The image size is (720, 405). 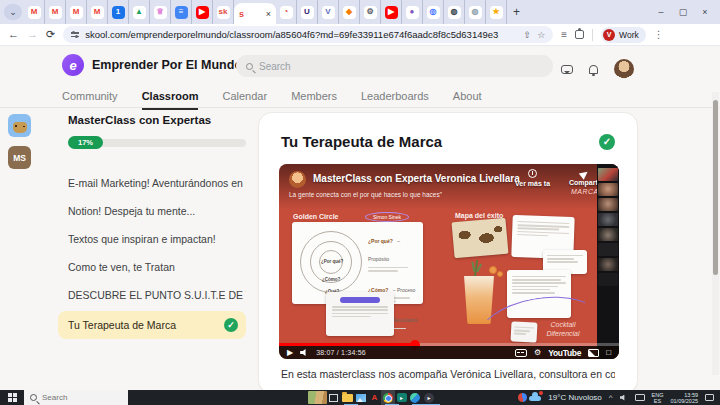 I want to click on chat-icon, so click(x=567, y=70).